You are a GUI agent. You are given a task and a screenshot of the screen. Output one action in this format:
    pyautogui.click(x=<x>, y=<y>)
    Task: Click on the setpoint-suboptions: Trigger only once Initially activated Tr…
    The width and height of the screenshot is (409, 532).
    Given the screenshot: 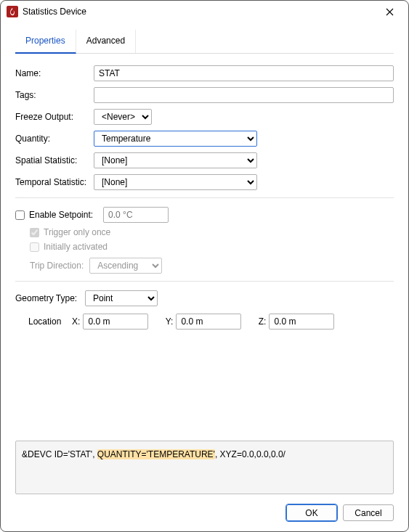 What is the action you would take?
    pyautogui.click(x=212, y=250)
    